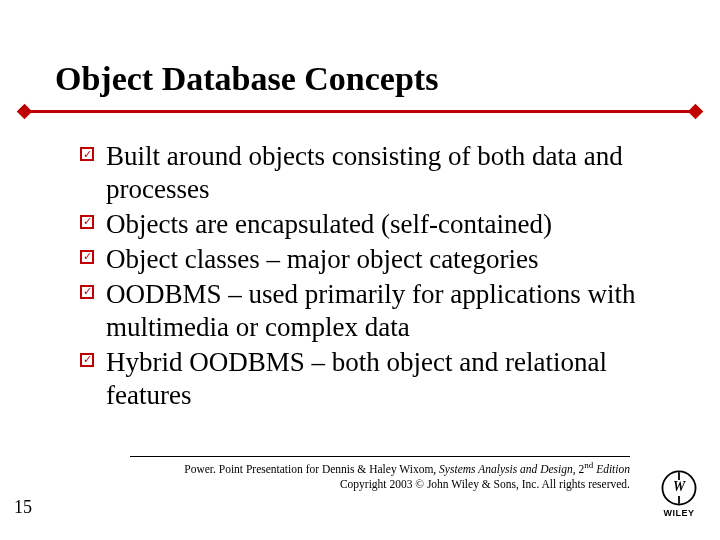 This screenshot has width=720, height=540. Describe the element at coordinates (679, 496) in the screenshot. I see `publisher-logo: W WILEY` at that location.